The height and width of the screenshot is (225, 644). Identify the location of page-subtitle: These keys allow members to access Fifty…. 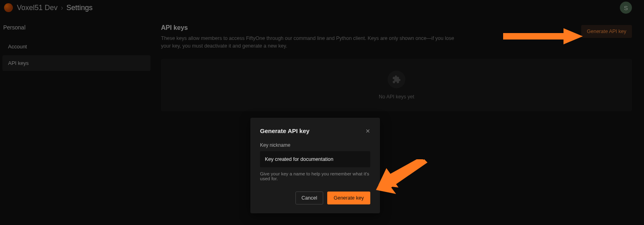
(310, 42).